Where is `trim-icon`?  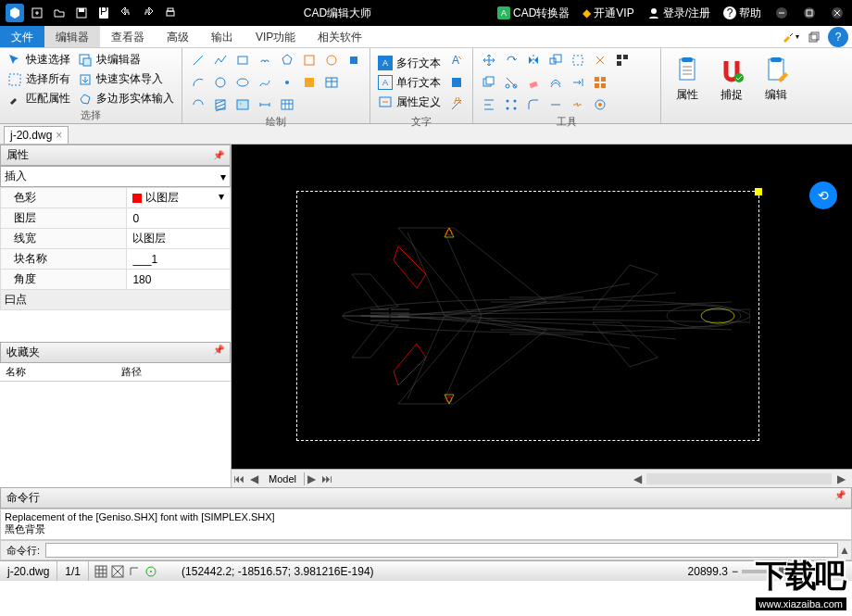 trim-icon is located at coordinates (511, 82).